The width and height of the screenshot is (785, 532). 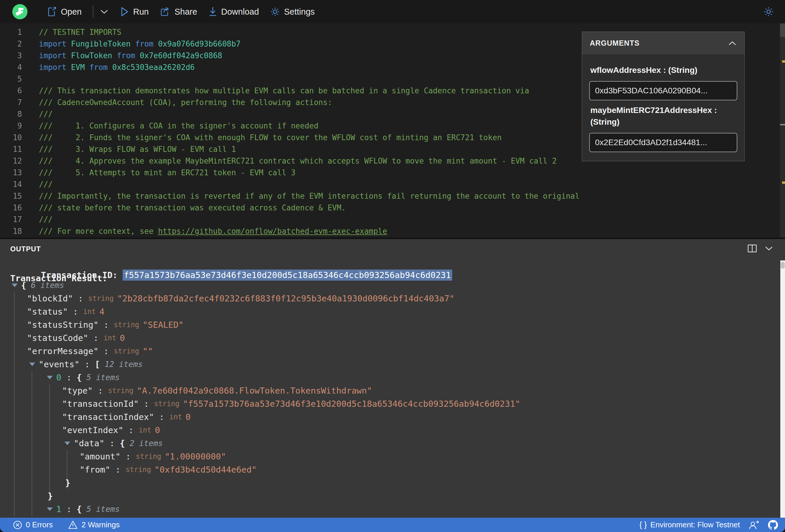 I want to click on code-line: 16/// state before the transaction was e…, so click(x=390, y=208).